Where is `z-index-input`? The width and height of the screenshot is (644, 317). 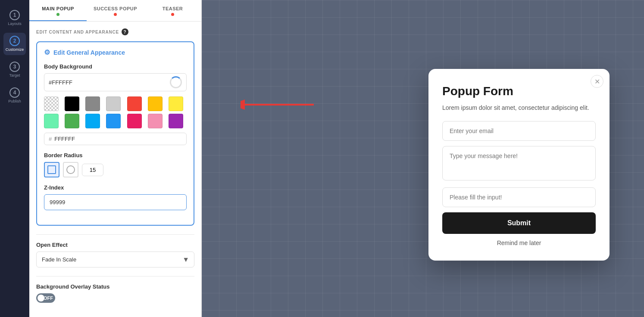
z-index-input is located at coordinates (116, 202).